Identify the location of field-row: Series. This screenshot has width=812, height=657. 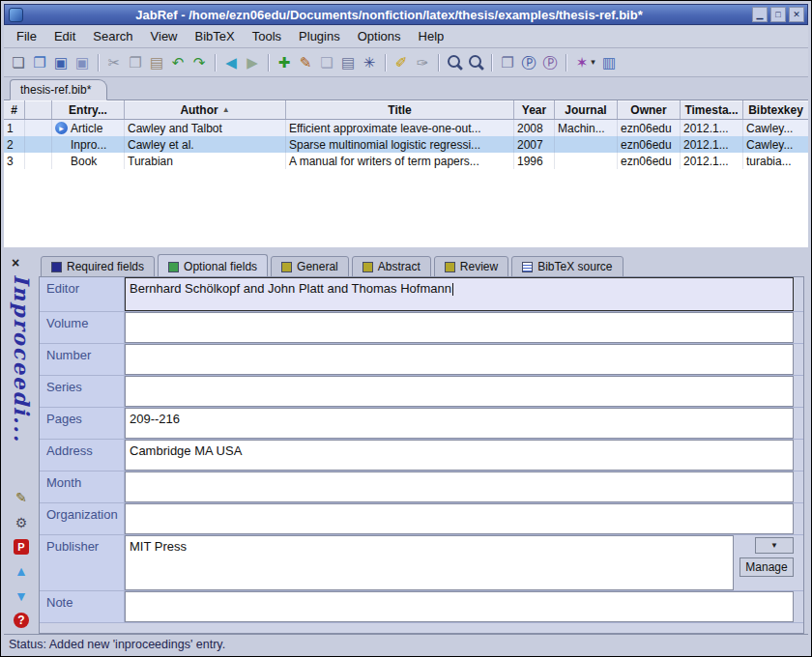
(421, 392).